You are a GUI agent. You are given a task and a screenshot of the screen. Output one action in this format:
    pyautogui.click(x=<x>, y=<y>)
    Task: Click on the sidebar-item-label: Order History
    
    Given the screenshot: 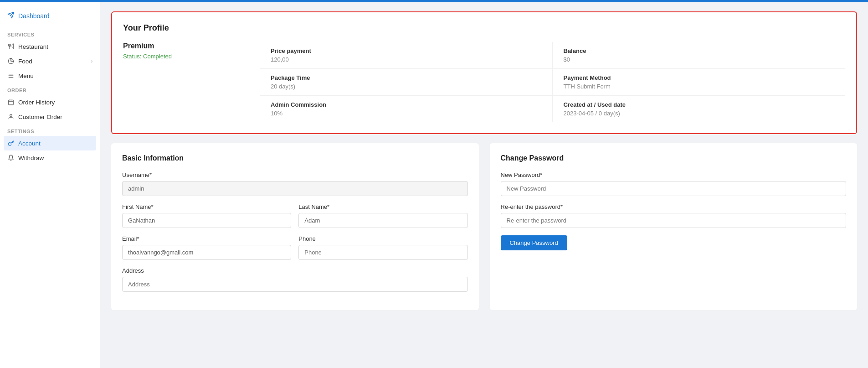 What is the action you would take?
    pyautogui.click(x=36, y=102)
    